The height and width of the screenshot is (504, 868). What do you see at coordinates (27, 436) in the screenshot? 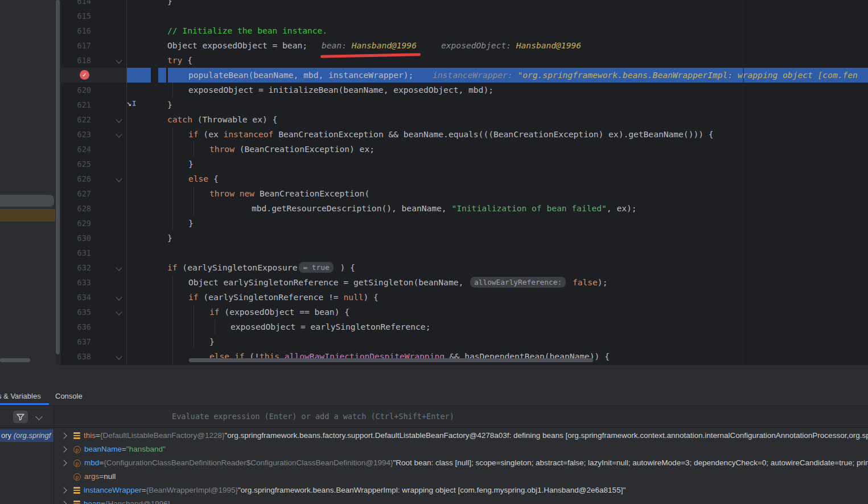
I see `selected-frame-row: ory (org.springf` at bounding box center [27, 436].